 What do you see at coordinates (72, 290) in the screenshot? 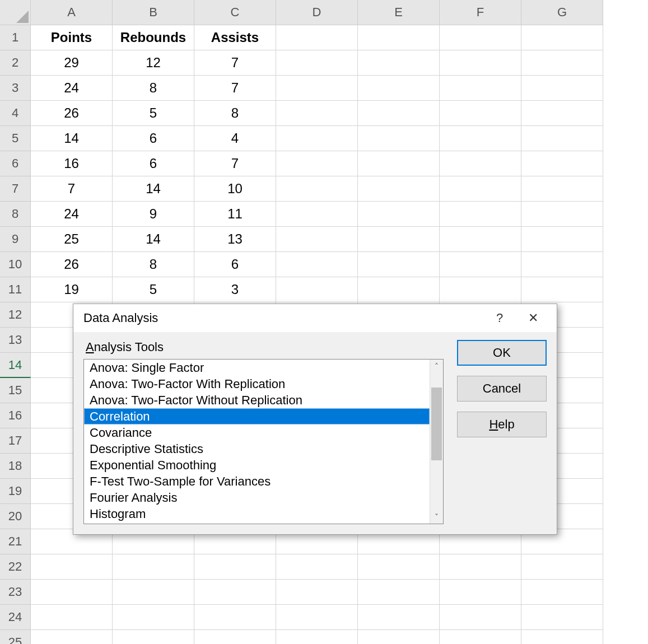
I see `cell-A11: 19` at bounding box center [72, 290].